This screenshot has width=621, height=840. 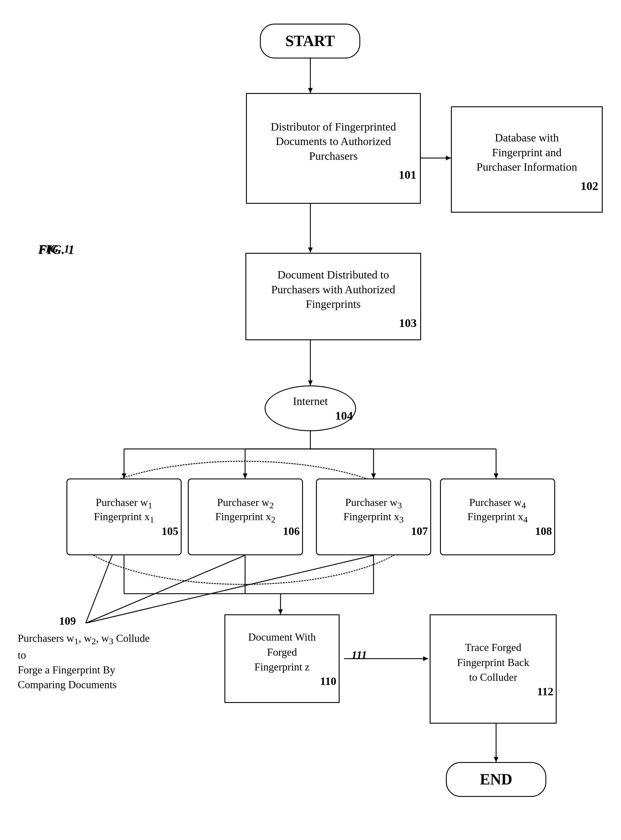 What do you see at coordinates (544, 531) in the screenshot?
I see `node-108-number: 108` at bounding box center [544, 531].